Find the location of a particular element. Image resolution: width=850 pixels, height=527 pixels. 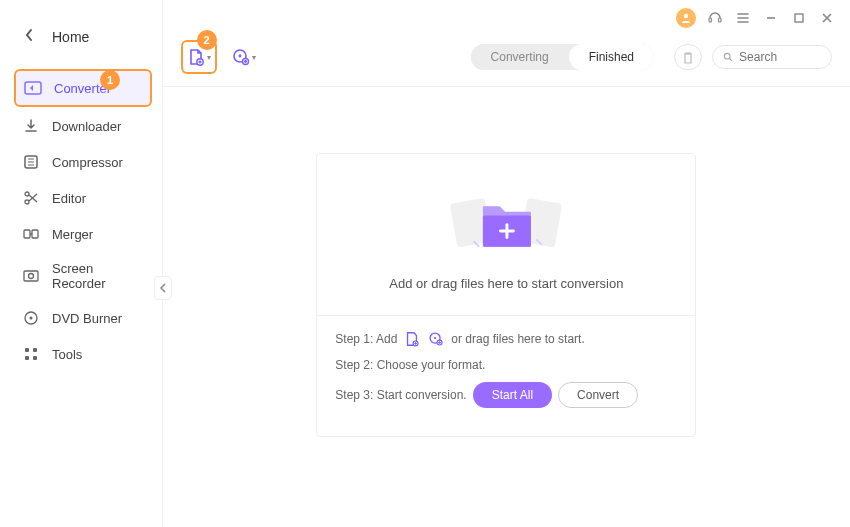

step-2: Step 2: Choose your format. is located at coordinates (506, 365).